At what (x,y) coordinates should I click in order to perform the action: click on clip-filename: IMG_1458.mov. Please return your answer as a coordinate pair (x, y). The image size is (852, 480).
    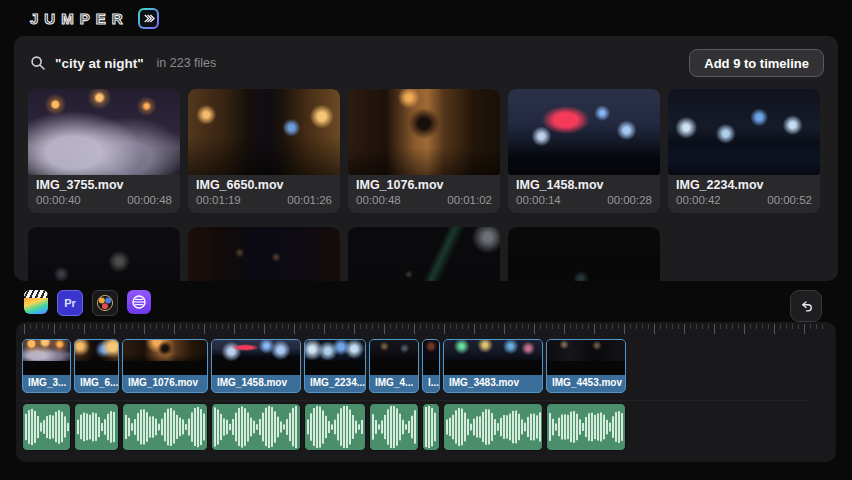
    Looking at the image, I should click on (584, 184).